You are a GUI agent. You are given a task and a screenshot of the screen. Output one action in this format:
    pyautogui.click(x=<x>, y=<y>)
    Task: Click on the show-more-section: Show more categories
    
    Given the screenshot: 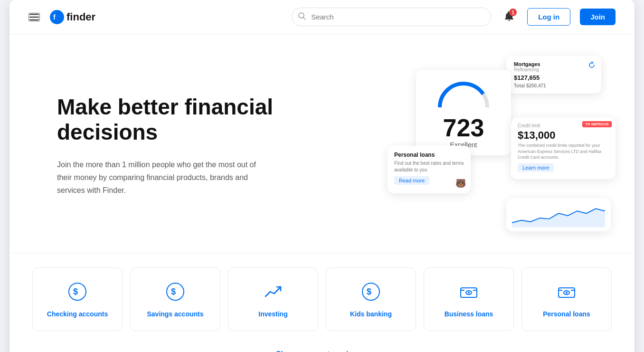 What is the action you would take?
    pyautogui.click(x=322, y=346)
    